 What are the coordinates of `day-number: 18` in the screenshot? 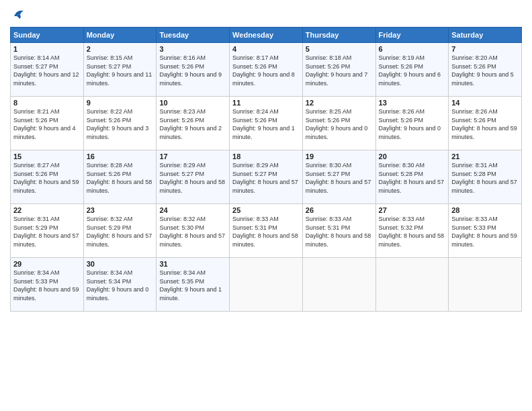 It's located at (266, 156).